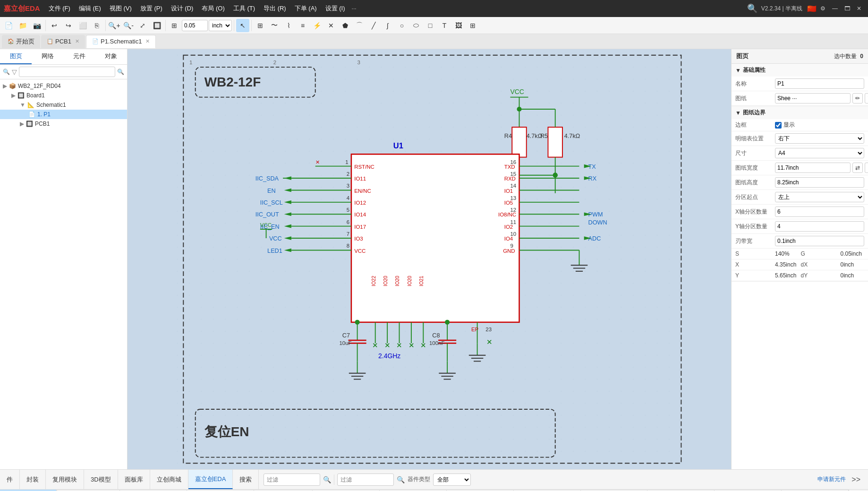  What do you see at coordinates (77, 42) in the screenshot?
I see `tab-pcb1-close: ✕` at bounding box center [77, 42].